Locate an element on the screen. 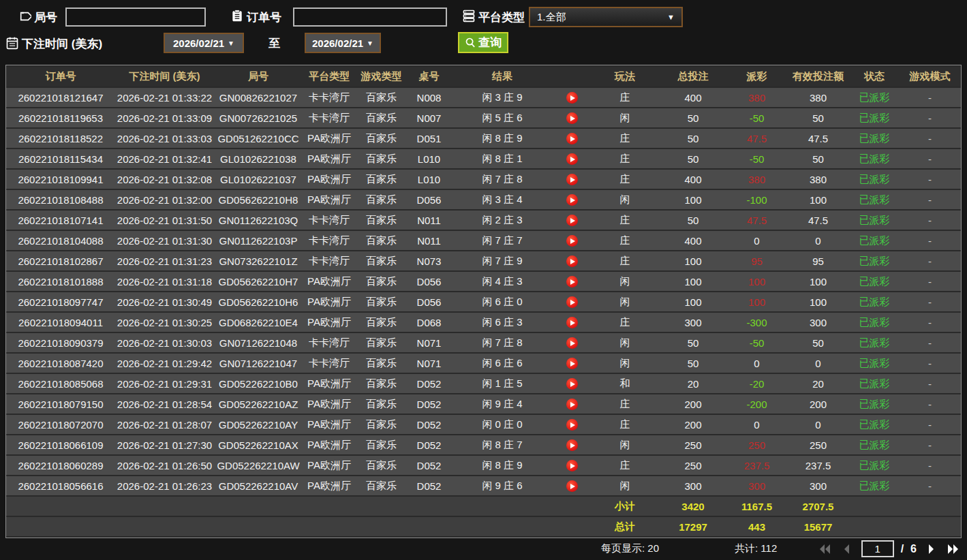 The width and height of the screenshot is (967, 560). page-number-input is located at coordinates (878, 549).